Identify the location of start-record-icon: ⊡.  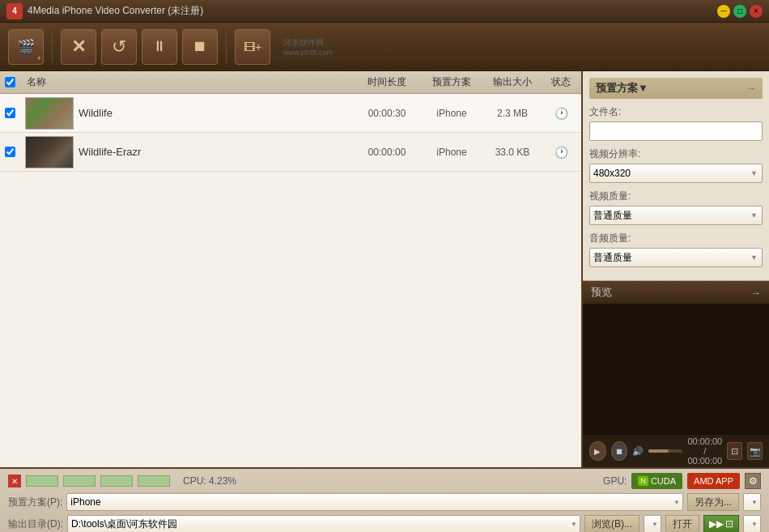
(729, 524).